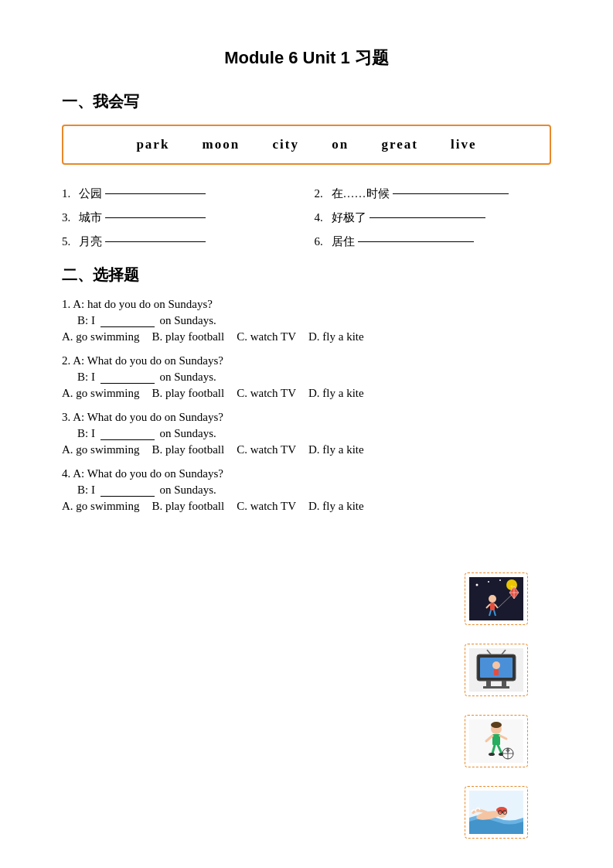 The height and width of the screenshot is (868, 613). Describe the element at coordinates (153, 145) in the screenshot. I see `vocab-park: park` at that location.